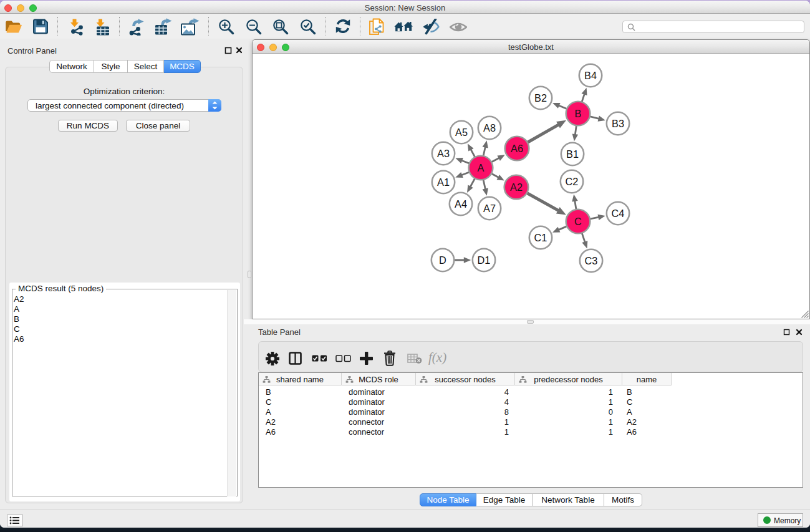  What do you see at coordinates (461, 204) in the screenshot?
I see `svg-text: A4` at bounding box center [461, 204].